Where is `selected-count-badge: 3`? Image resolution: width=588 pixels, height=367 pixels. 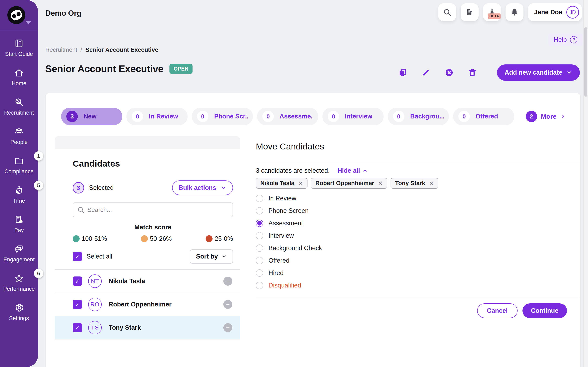 selected-count-badge: 3 is located at coordinates (78, 188).